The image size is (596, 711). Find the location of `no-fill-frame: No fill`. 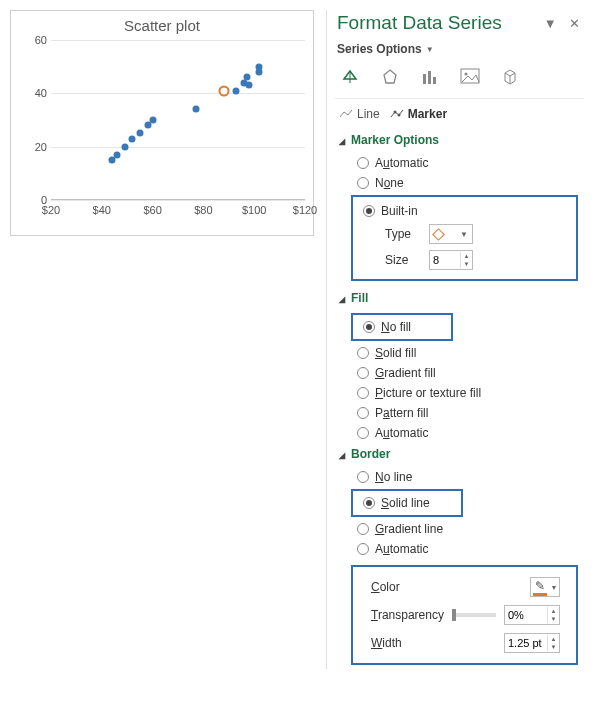

no-fill-frame: No fill is located at coordinates (402, 327).